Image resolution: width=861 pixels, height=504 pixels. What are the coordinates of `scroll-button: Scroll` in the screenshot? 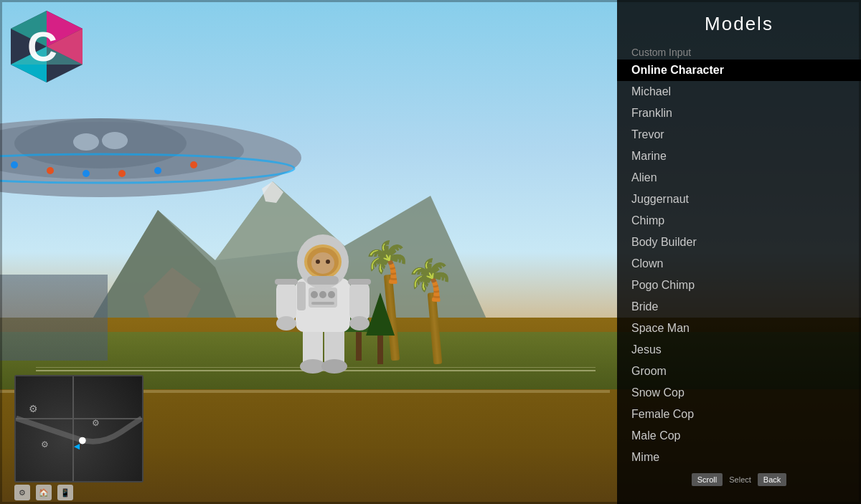 It's located at (707, 480).